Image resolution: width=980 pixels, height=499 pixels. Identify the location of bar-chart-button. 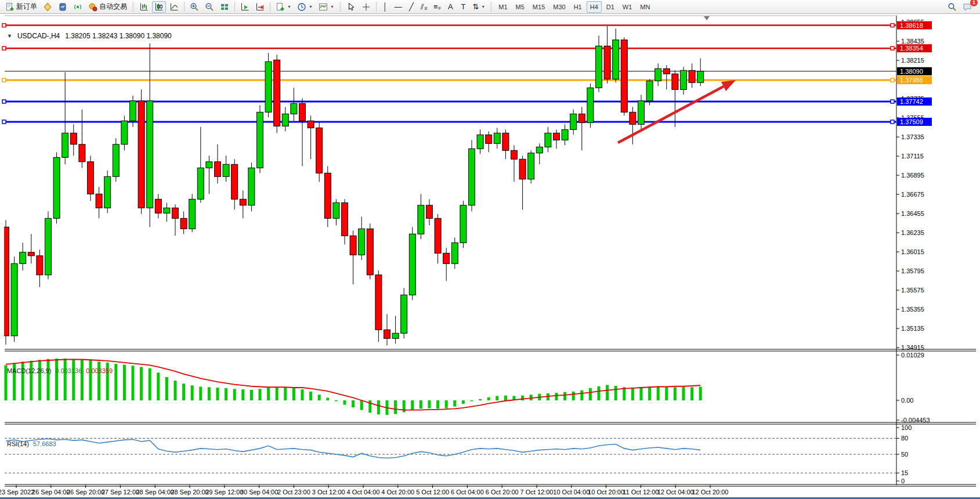
(144, 7).